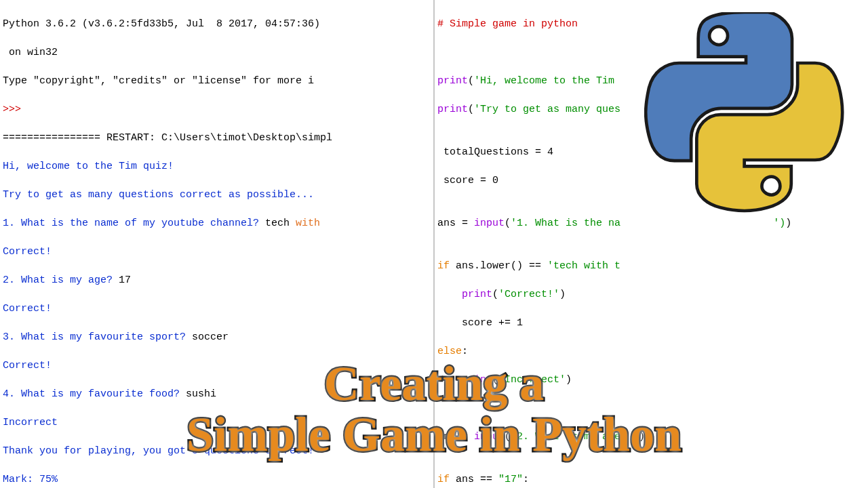 The image size is (868, 488). I want to click on code-comment: # Simple game in python, so click(651, 24).